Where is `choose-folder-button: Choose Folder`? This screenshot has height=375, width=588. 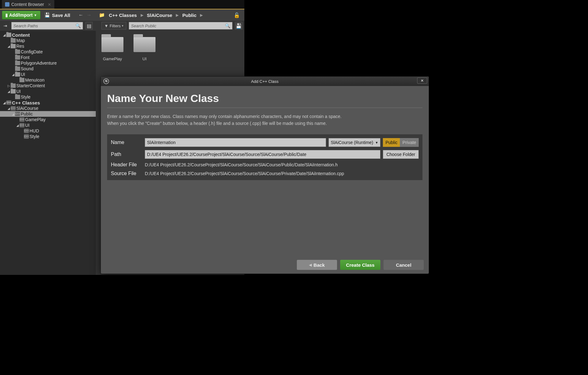 choose-folder-button: Choose Folder is located at coordinates (401, 154).